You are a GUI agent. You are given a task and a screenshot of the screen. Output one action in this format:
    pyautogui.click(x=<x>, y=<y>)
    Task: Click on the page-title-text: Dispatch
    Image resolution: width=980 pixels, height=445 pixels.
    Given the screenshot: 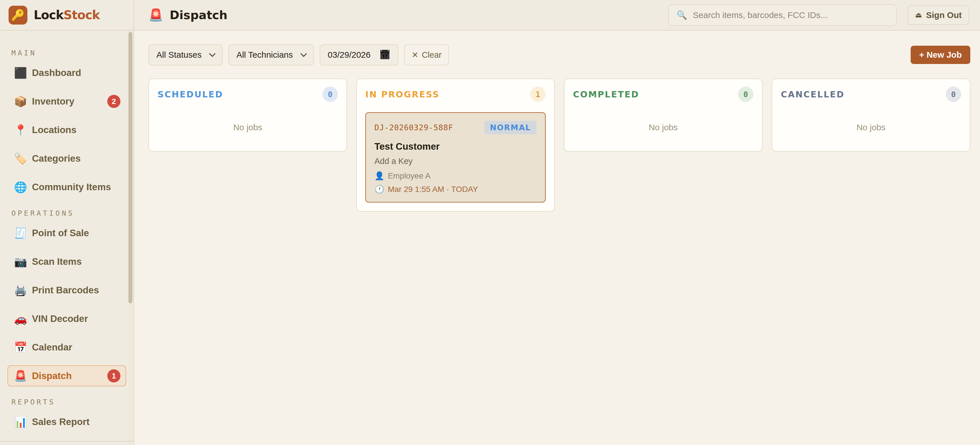 What is the action you would take?
    pyautogui.click(x=199, y=15)
    